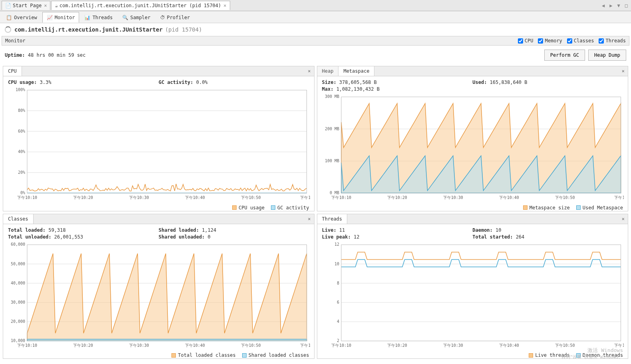 This screenshot has width=631, height=364. What do you see at coordinates (473, 296) in the screenshot?
I see `threads-chart: 24681012下午10:10下午10:20下午10:30下午10:40下午10…` at bounding box center [473, 296].